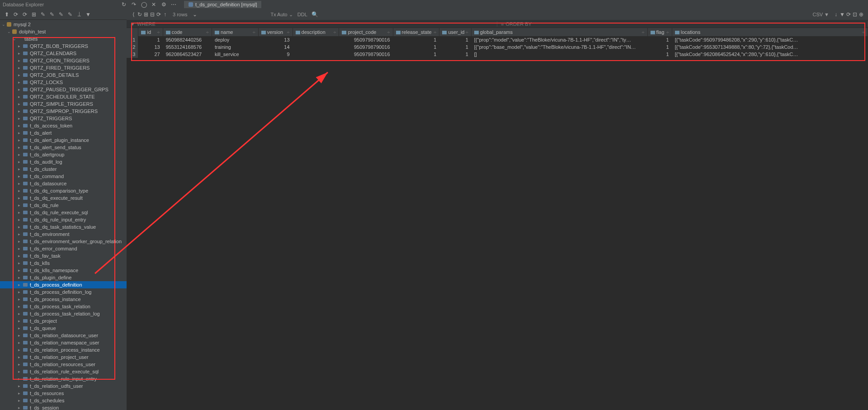  What do you see at coordinates (159, 14) in the screenshot?
I see `grid-nav-icon: ⟳` at bounding box center [159, 14].